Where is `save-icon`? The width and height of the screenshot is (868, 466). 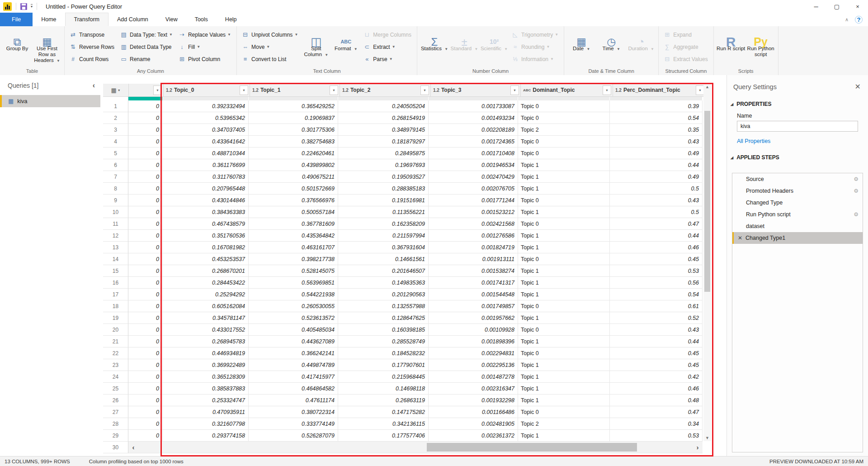 save-icon is located at coordinates (24, 6).